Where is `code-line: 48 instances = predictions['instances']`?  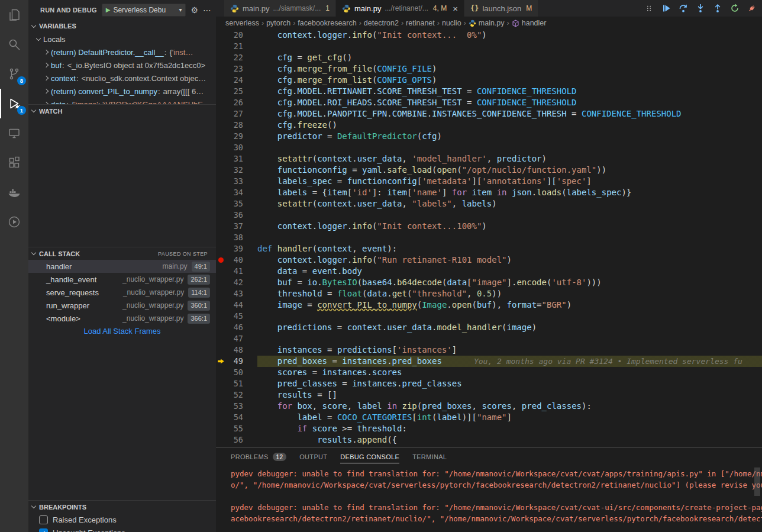
code-line: 48 instances = predictions['instances'] is located at coordinates (489, 350).